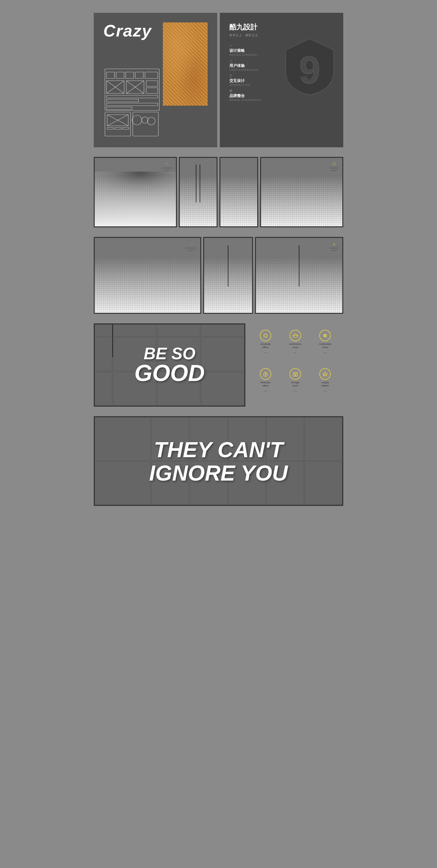 This screenshot has height=868, width=437. I want to click on room-icon-multimedia: multimediaroom —, so click(325, 346).